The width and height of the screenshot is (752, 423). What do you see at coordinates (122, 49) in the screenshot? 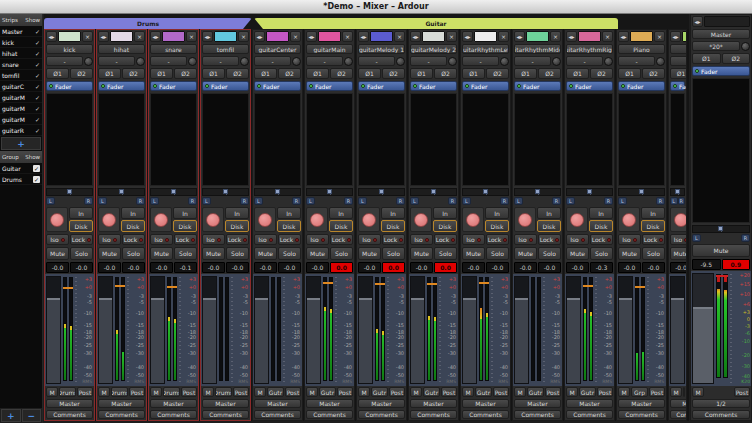
I see `track-name-button: hihat` at bounding box center [122, 49].